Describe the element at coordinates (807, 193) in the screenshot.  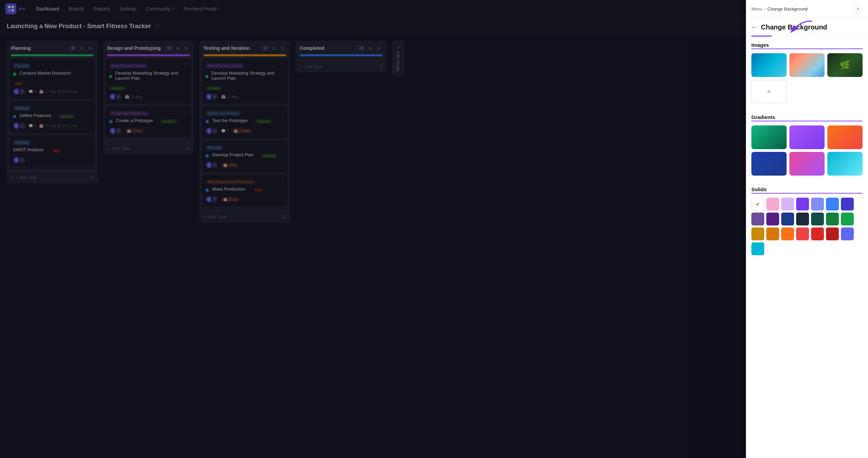
I see `solids-underline` at that location.